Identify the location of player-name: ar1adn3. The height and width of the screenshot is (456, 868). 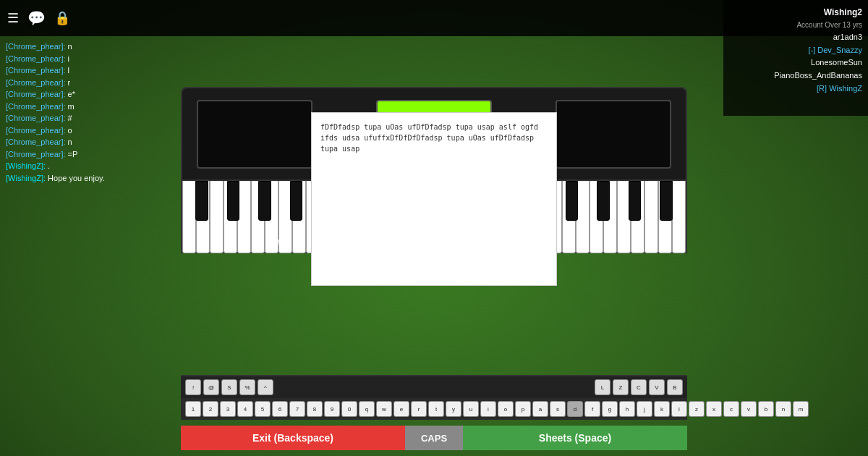
(796, 38).